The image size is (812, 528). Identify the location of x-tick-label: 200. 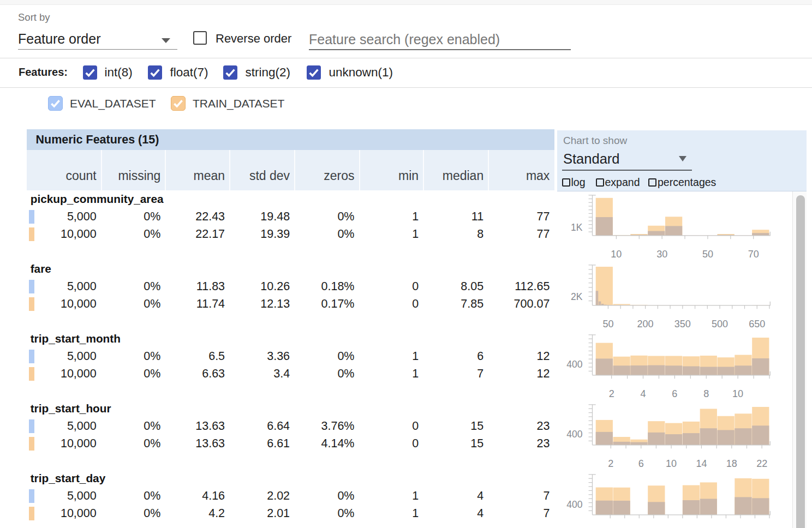
(646, 324).